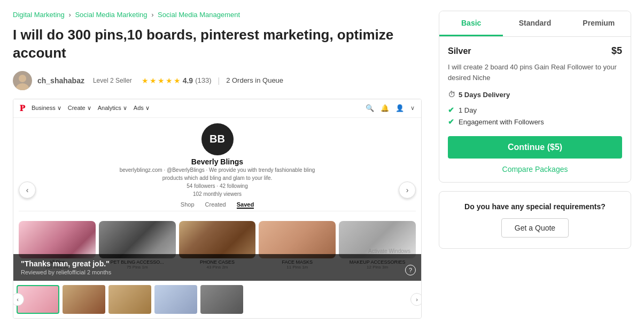  What do you see at coordinates (410, 270) in the screenshot?
I see `help-icon: ?` at bounding box center [410, 270].